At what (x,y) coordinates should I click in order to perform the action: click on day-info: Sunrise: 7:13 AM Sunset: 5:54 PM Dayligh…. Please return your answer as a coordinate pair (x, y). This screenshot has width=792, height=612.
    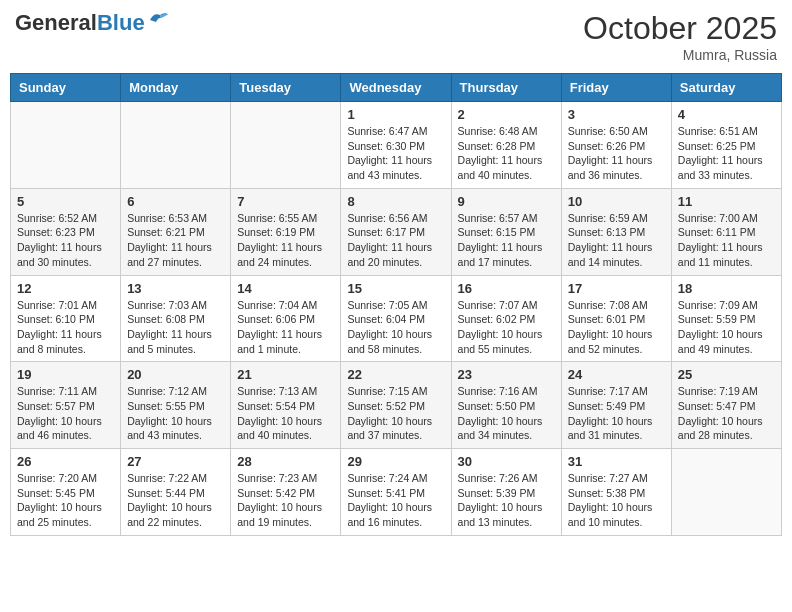
    Looking at the image, I should click on (286, 414).